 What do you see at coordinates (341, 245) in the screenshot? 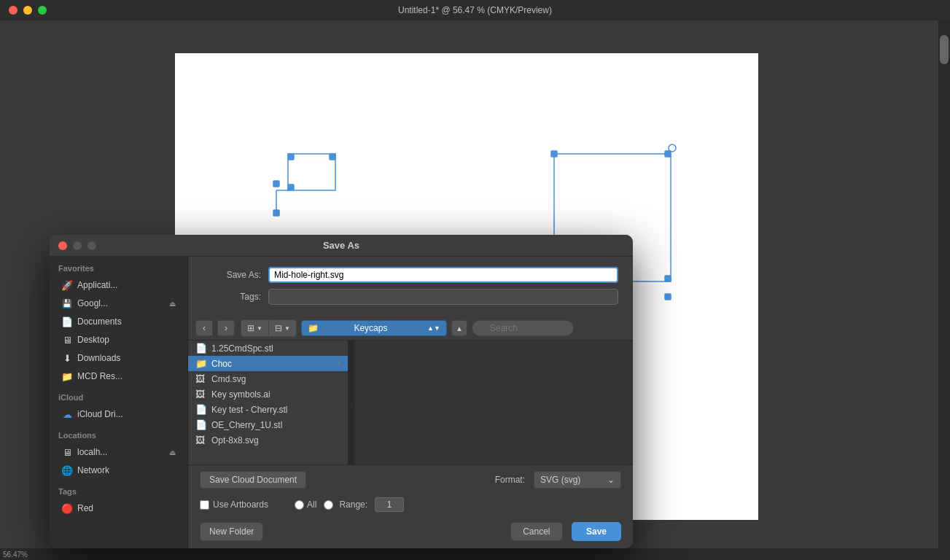
I see `dialog-title: Save As` at bounding box center [341, 245].